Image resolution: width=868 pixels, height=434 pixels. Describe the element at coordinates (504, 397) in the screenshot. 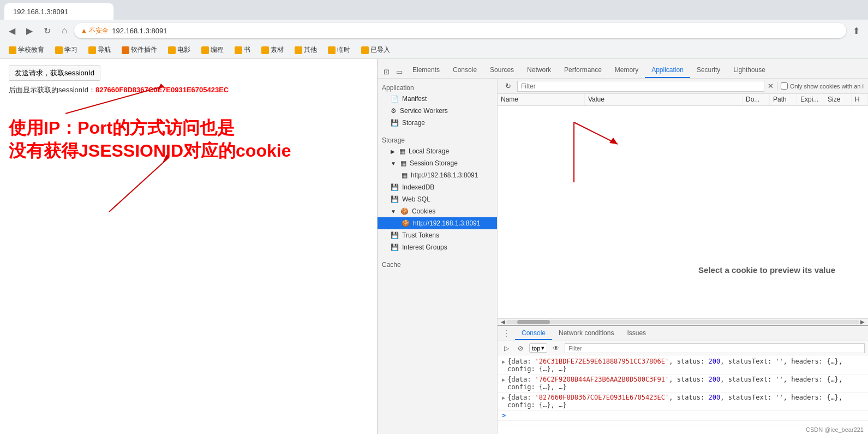

I see `expand-arrow-3: ▶` at that location.